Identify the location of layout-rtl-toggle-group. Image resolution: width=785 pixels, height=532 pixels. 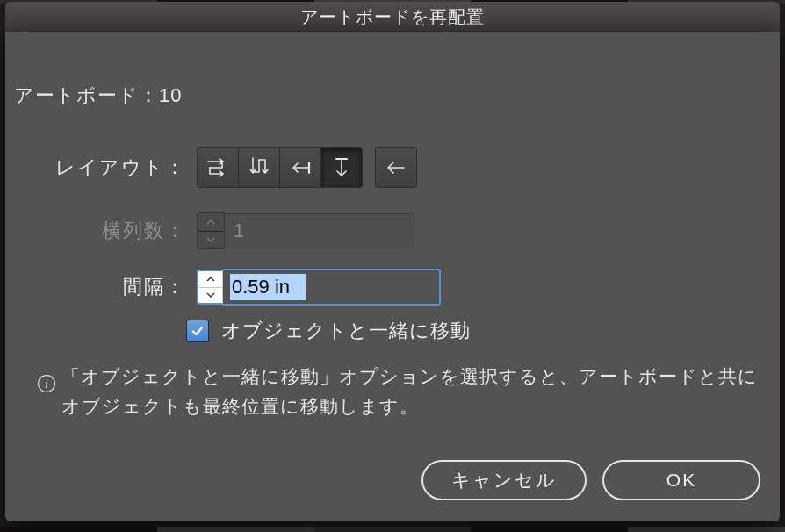
(396, 168).